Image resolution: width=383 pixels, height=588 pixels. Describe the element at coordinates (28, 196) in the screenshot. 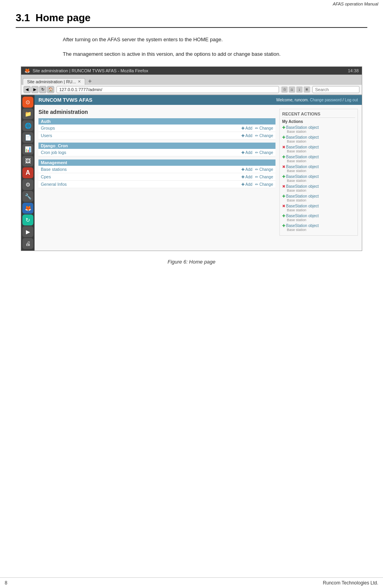

I see `ubuntu-settings-icon: 🔧` at that location.